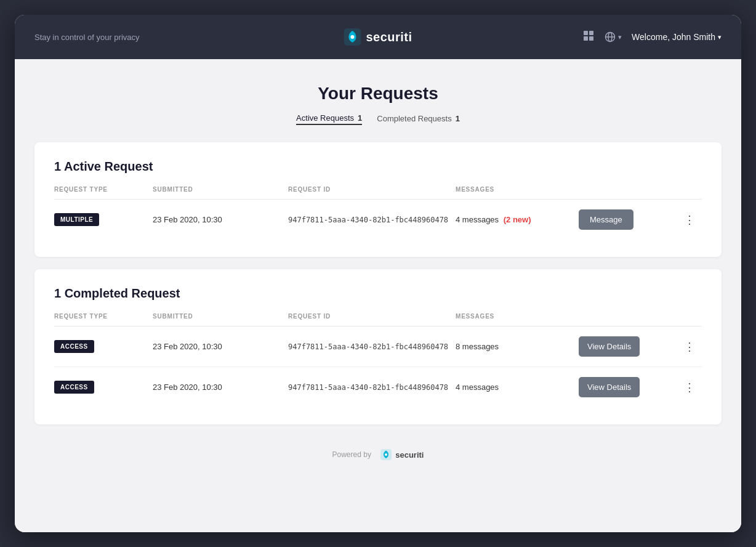 Image resolution: width=756 pixels, height=547 pixels. What do you see at coordinates (372, 317) in the screenshot?
I see `col-request-id-2: REQUEST ID` at bounding box center [372, 317].